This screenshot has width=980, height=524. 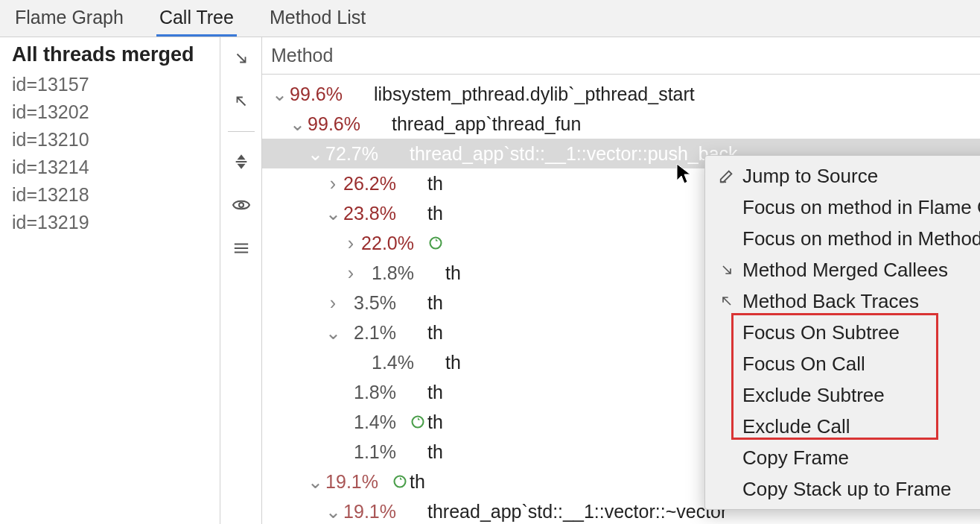 I want to click on method-name: thread_app`std::__1::vector::push_back, so click(x=573, y=154).